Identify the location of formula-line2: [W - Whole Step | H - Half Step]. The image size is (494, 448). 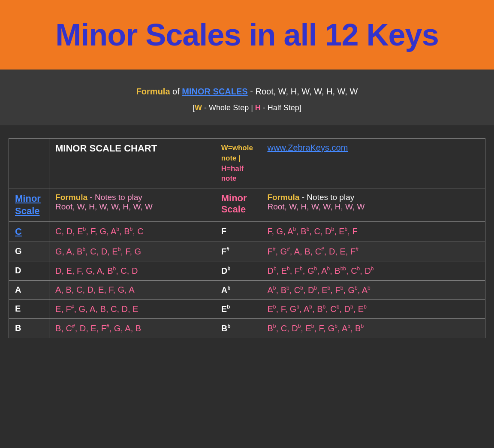
(247, 108).